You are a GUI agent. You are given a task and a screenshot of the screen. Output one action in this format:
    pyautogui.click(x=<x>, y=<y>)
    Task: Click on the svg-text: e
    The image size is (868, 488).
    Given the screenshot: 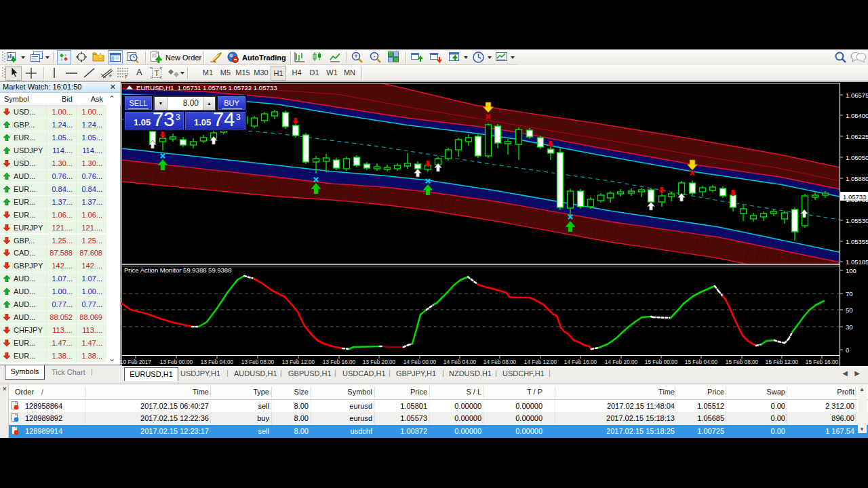 What is the action you would take?
    pyautogui.click(x=111, y=76)
    